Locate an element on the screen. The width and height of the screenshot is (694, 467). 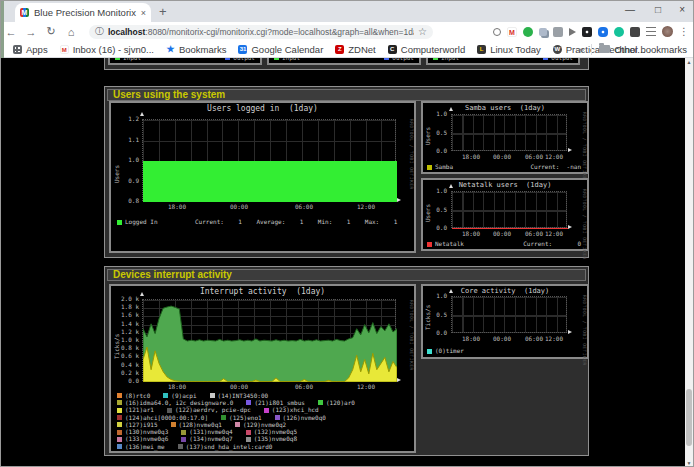
input-legend-label: Input is located at coordinates (132, 60).